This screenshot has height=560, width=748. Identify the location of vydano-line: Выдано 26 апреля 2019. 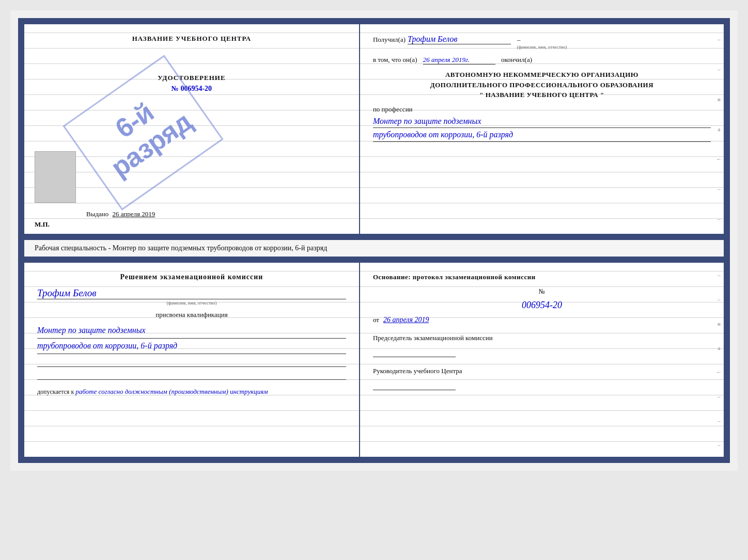
(121, 214).